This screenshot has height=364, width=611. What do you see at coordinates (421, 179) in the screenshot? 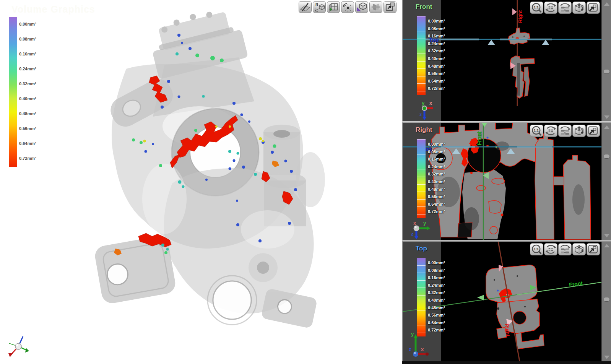
I see `legend-gradient-bar` at bounding box center [421, 179].